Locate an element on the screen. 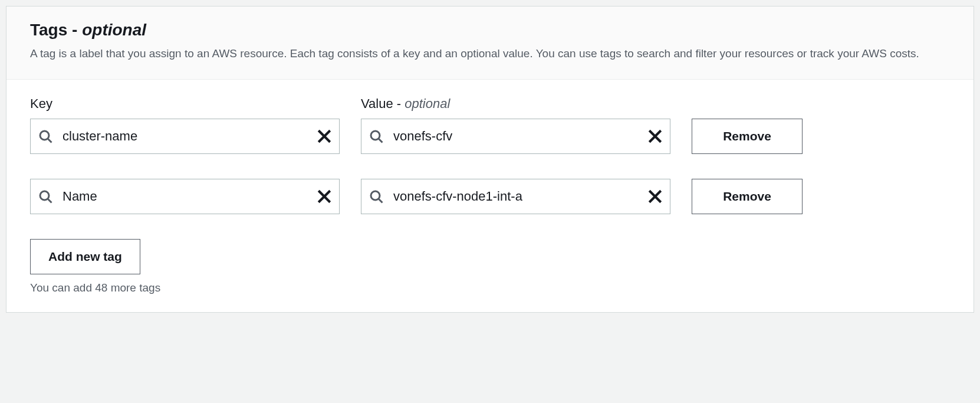  panel-description: A tag is a label that you assign to an A… is located at coordinates (490, 54).